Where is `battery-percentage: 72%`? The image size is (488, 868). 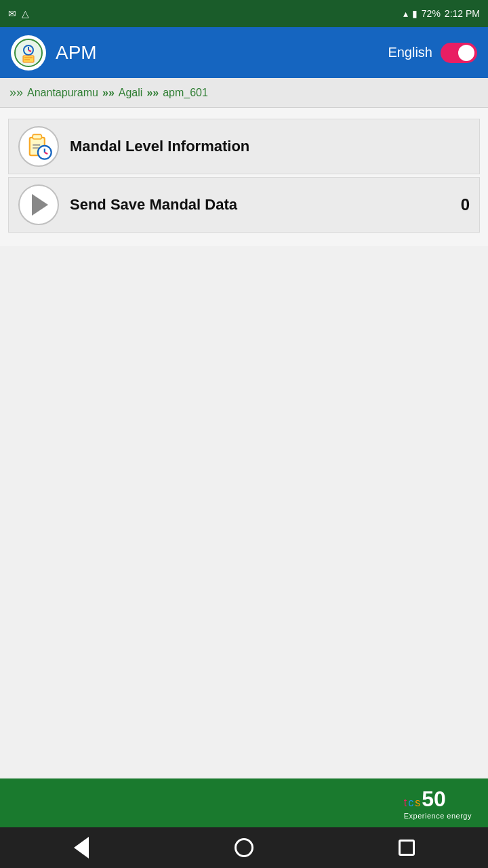 battery-percentage: 72% is located at coordinates (431, 14).